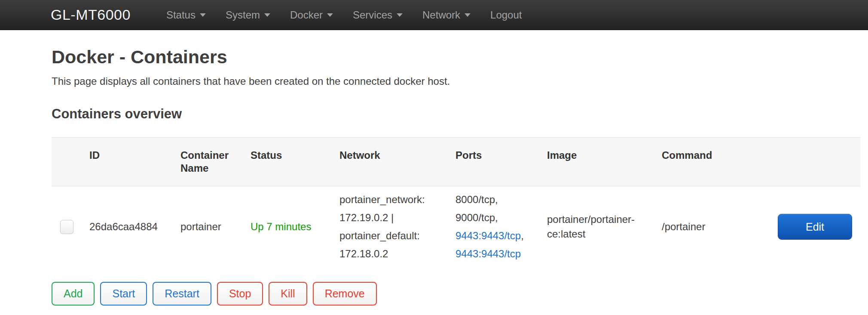  I want to click on kill-button: Kill, so click(288, 293).